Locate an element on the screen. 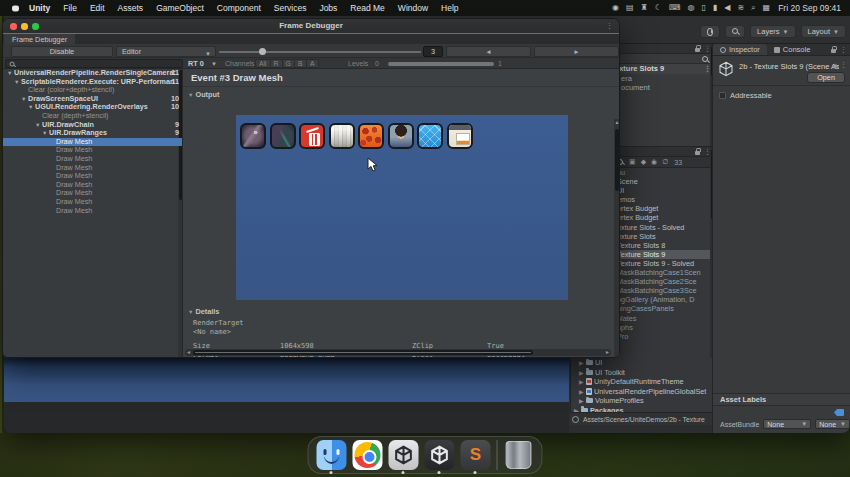  apple-menu-icon is located at coordinates (16, 8).